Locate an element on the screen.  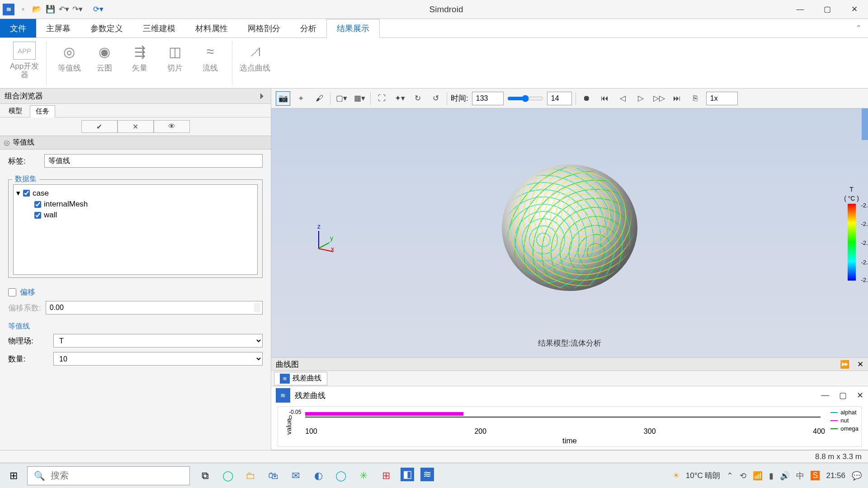
cube-view-icon: ▢▾ is located at coordinates (341, 99).